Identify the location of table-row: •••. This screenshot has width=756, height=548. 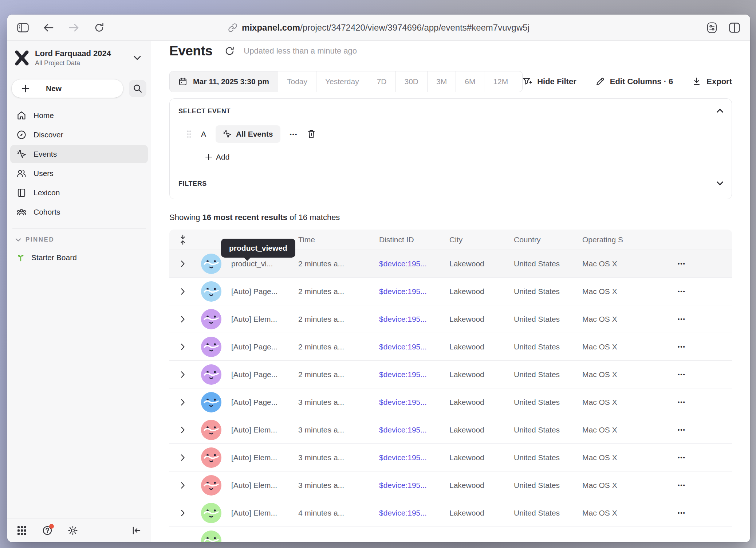
(451, 535).